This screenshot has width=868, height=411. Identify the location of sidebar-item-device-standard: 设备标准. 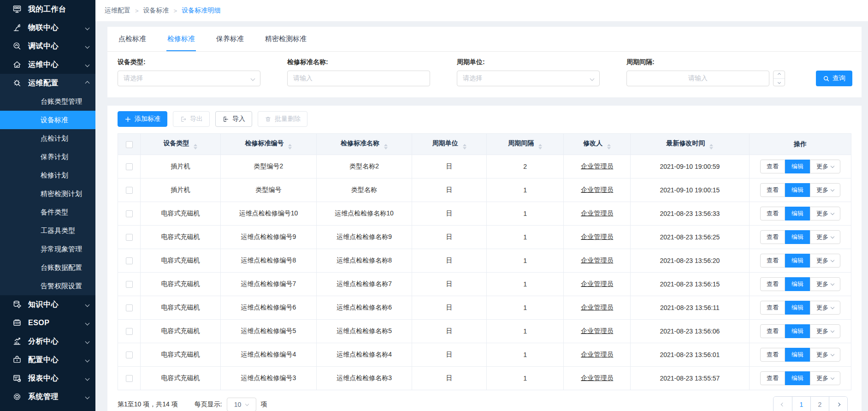
(48, 120).